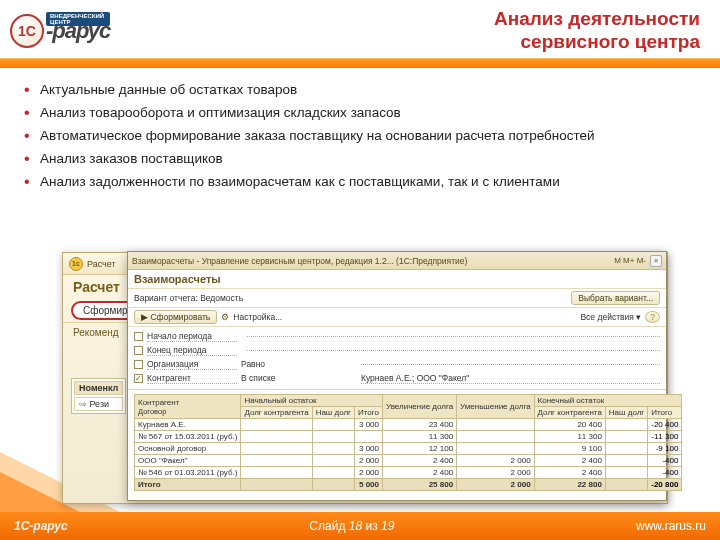 Image resolution: width=720 pixels, height=540 pixels. What do you see at coordinates (408, 473) in the screenshot?
I see `table-row: № 546 от 01.03.2011 (руб.)2 0002 4002 00…` at bounding box center [408, 473].